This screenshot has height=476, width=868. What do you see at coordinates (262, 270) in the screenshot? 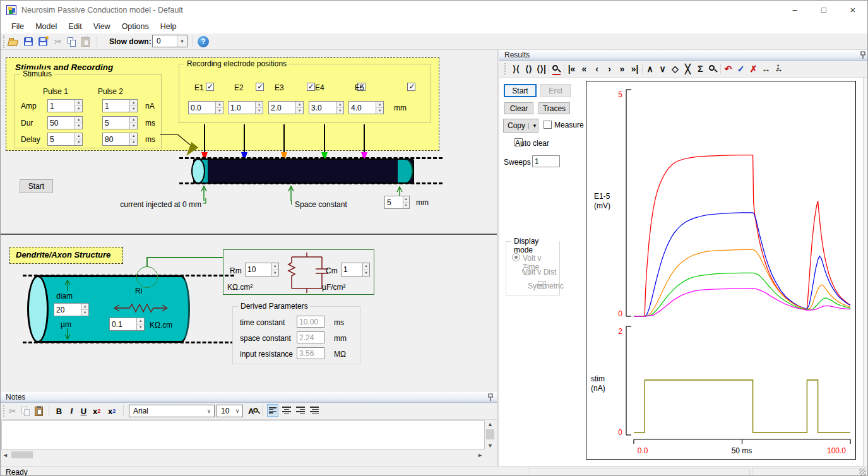
I see `rm-spinner: ▲▼` at bounding box center [262, 270].